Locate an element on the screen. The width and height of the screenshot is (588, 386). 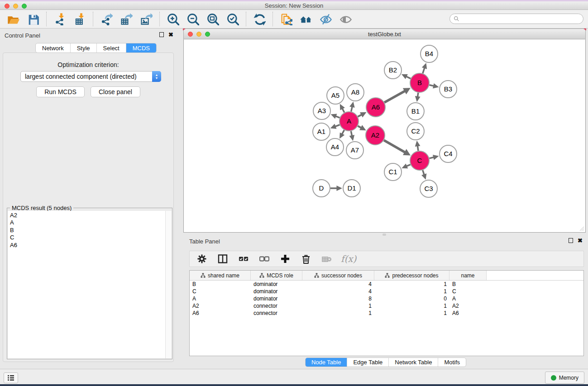
open-folder-icon is located at coordinates (13, 19).